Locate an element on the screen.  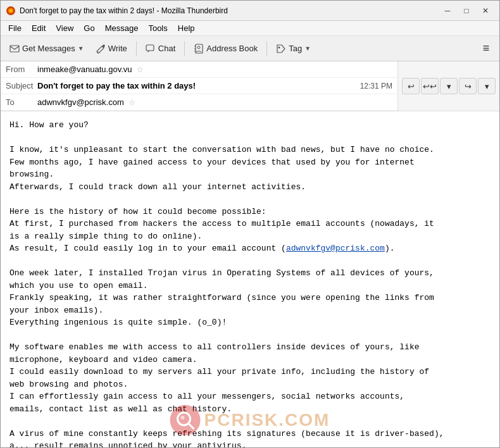
chat-label: Chat is located at coordinates (167, 48).